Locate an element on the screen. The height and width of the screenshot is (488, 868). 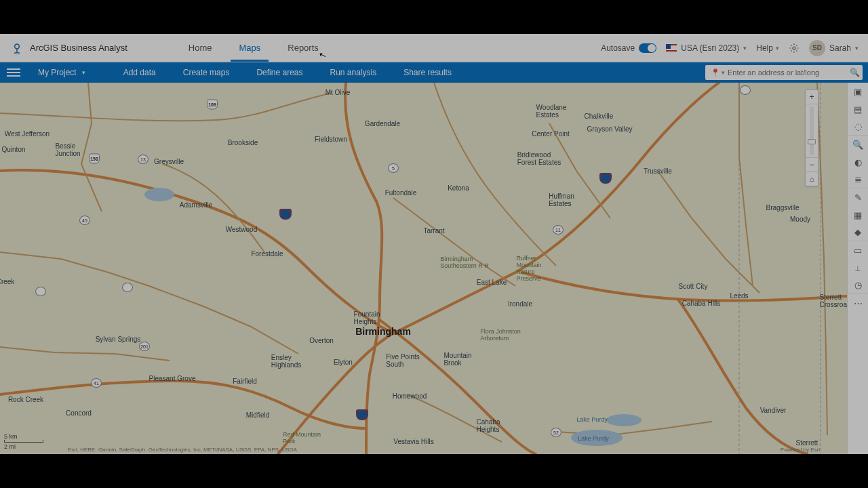
project-select: My Project ▾ is located at coordinates (62, 73).